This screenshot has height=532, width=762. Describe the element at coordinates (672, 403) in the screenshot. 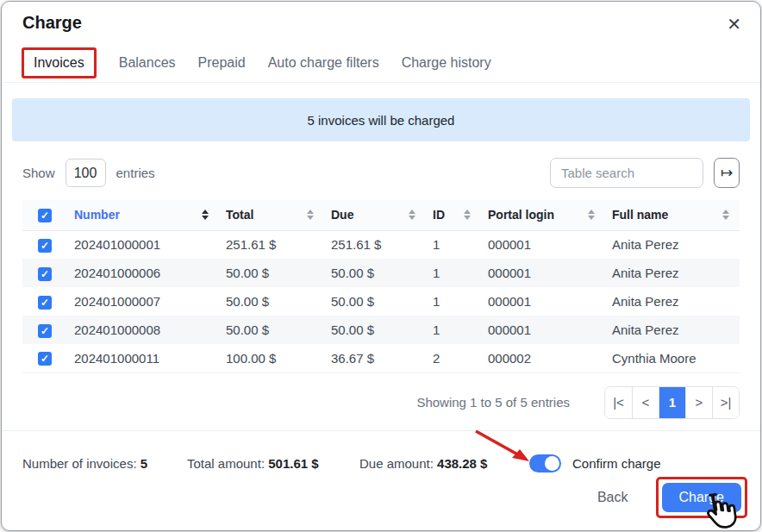

I see `page-1-button: 1` at that location.